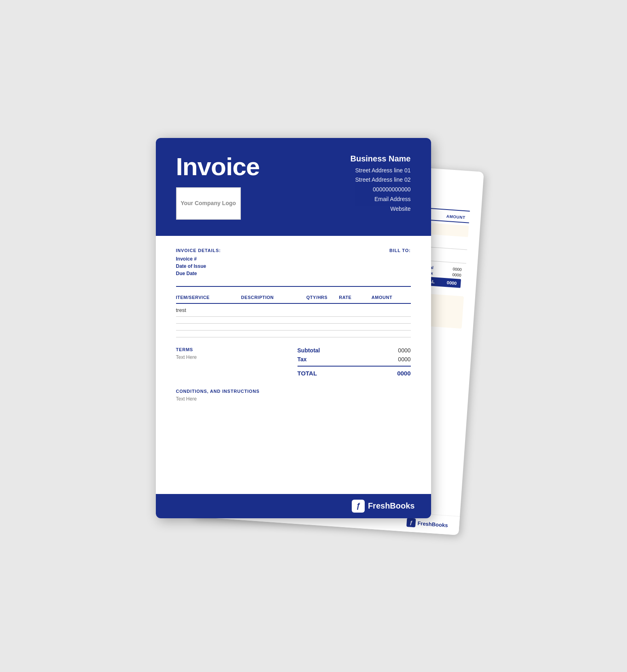  Describe the element at coordinates (391, 506) in the screenshot. I see `brand-name: FreshBooks` at that location.